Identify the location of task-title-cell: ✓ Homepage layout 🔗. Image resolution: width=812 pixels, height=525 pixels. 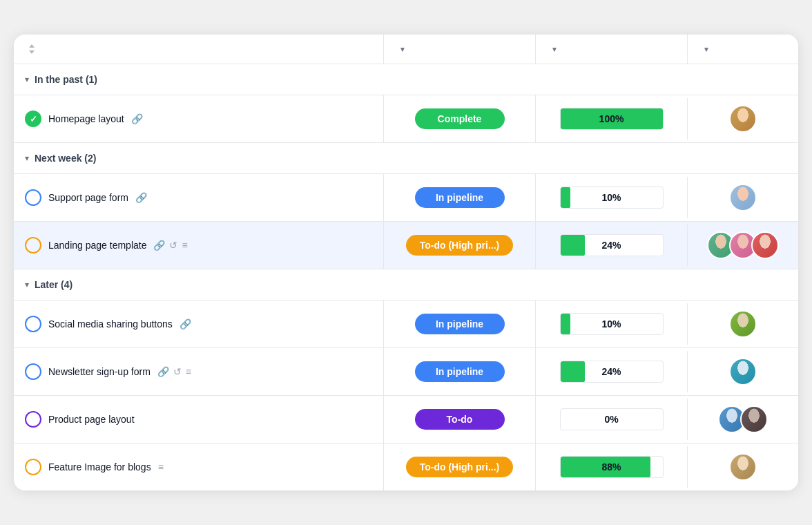
(199, 119).